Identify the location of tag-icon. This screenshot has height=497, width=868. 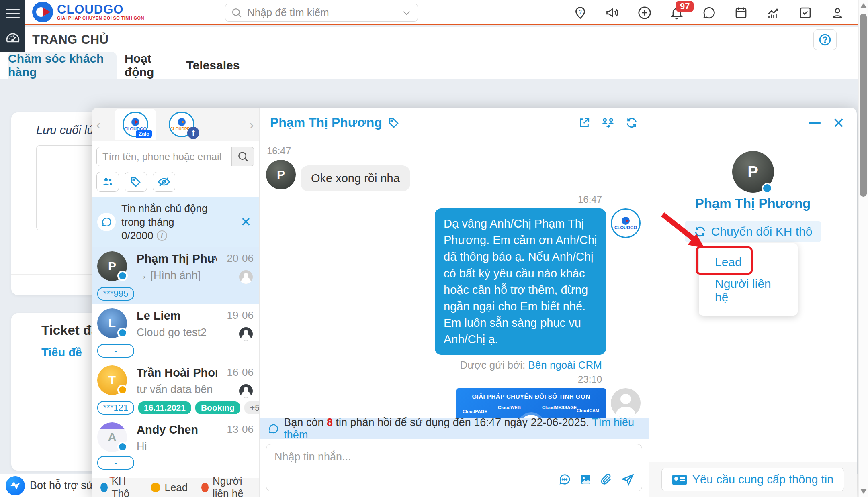
(394, 123).